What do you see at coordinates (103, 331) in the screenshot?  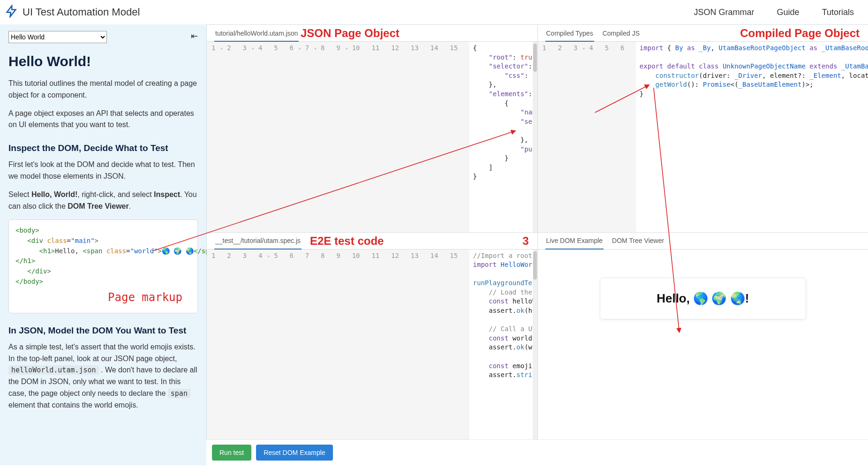 I see `sidebar-h2b: In JSON, Model the DOM You Want to Test` at bounding box center [103, 331].